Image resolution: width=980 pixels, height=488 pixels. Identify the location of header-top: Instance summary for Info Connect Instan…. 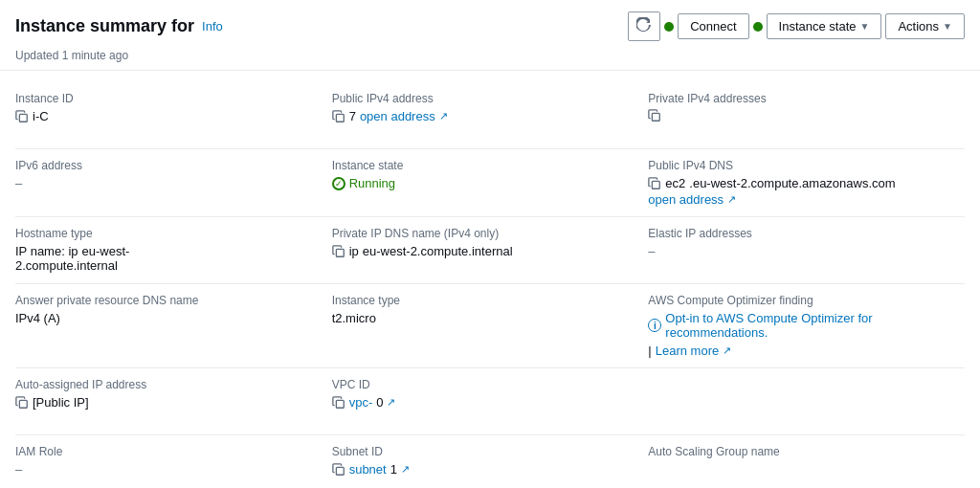
(490, 27).